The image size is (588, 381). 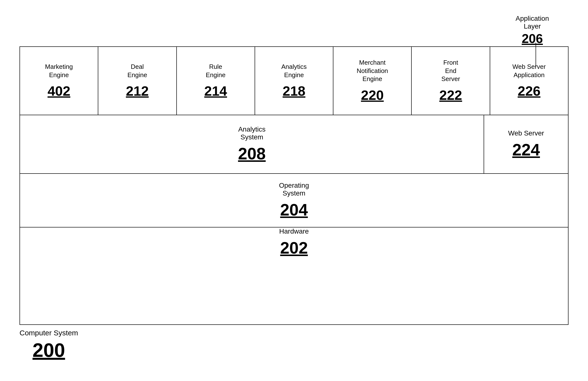 I want to click on marketing-engine-num: 402, so click(x=59, y=91).